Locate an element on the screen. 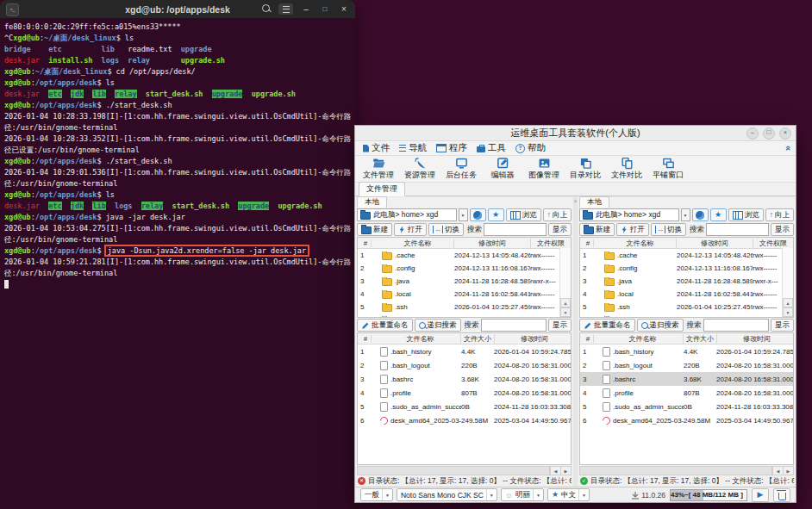 The height and width of the screenshot is (509, 812). toolbar-editor: 编辑器 is located at coordinates (503, 169).